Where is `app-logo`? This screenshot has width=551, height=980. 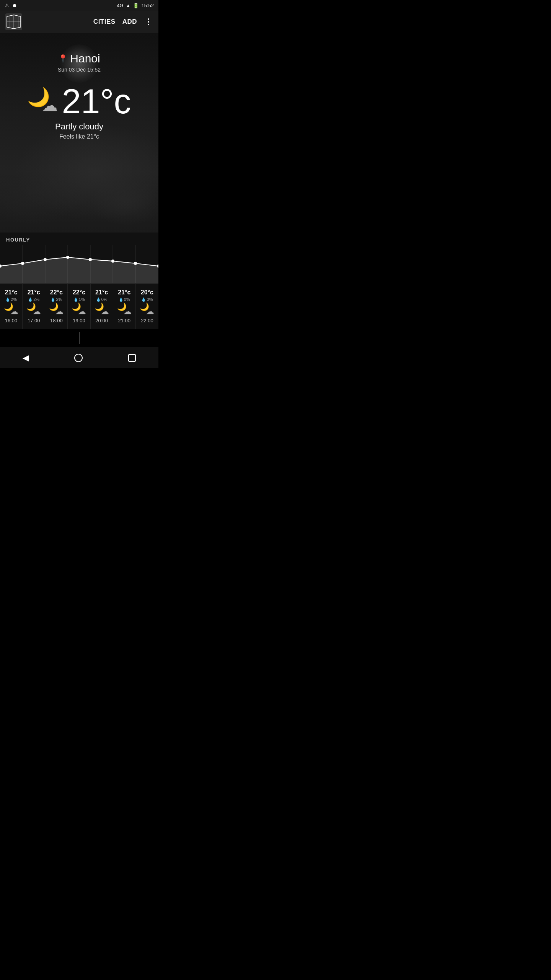
app-logo is located at coordinates (14, 22).